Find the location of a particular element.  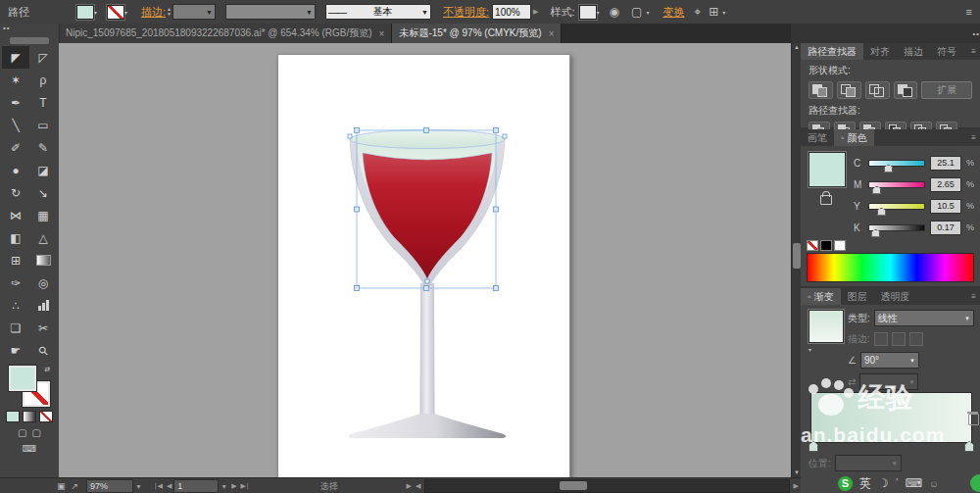

mesh-tool: ⊞ is located at coordinates (16, 261).